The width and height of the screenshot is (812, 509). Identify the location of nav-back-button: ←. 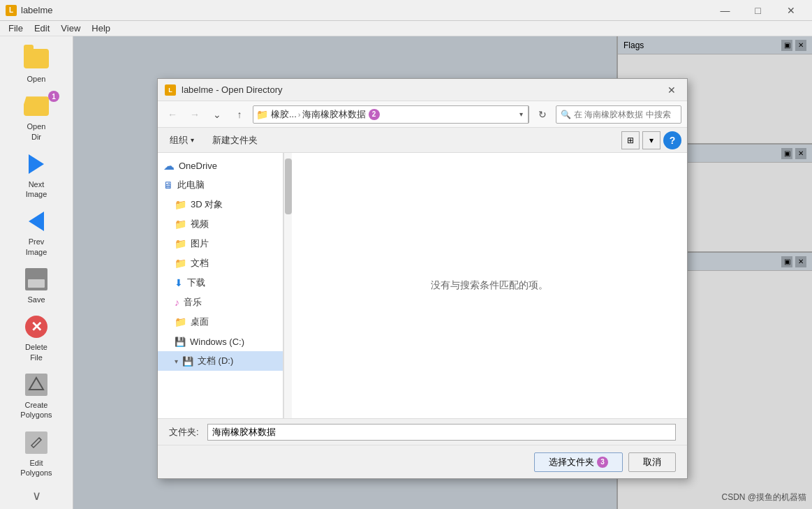
(172, 115).